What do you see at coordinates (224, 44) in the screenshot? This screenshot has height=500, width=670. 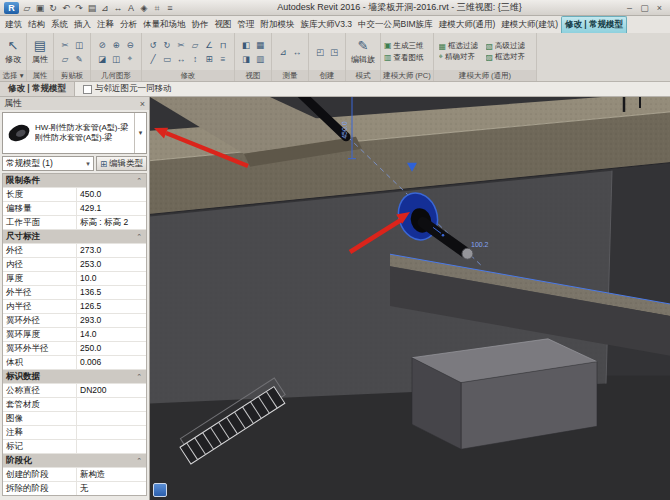 I see `modify-tool-icon: ⊓` at bounding box center [224, 44].